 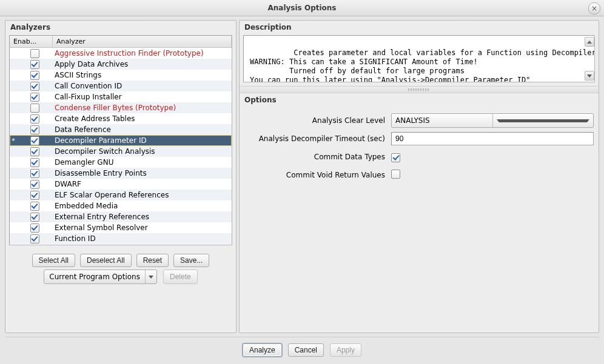 What do you see at coordinates (262, 350) in the screenshot?
I see `analyze-button: Analyze` at bounding box center [262, 350].